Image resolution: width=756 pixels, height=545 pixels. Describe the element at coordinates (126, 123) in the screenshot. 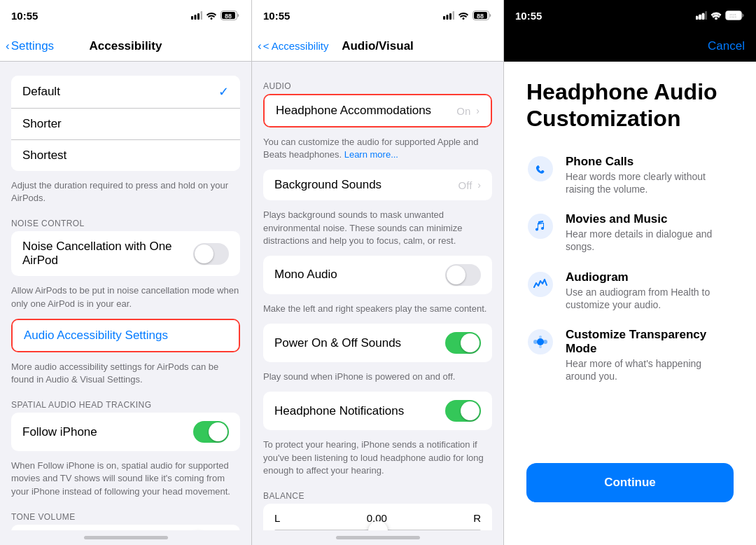

I see `press-duration-group: Default ✓ Shorter Shortest` at that location.